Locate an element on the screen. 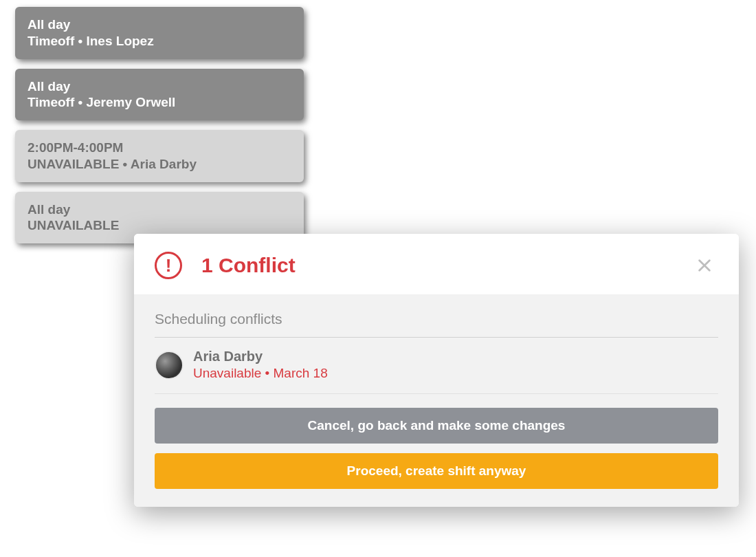 The image size is (756, 557). modal-header: ! 1 Conflict is located at coordinates (436, 264).